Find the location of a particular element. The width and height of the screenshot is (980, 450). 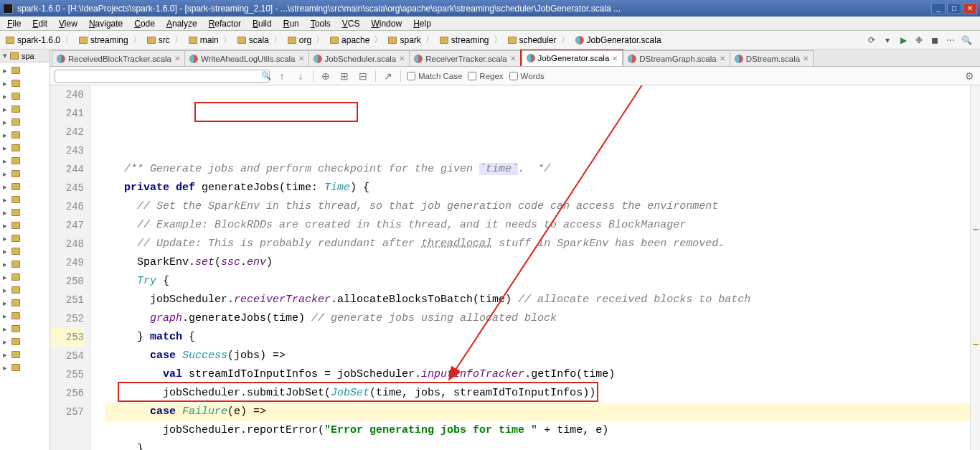

breadcrumb-item: src〉 is located at coordinates (165, 40).